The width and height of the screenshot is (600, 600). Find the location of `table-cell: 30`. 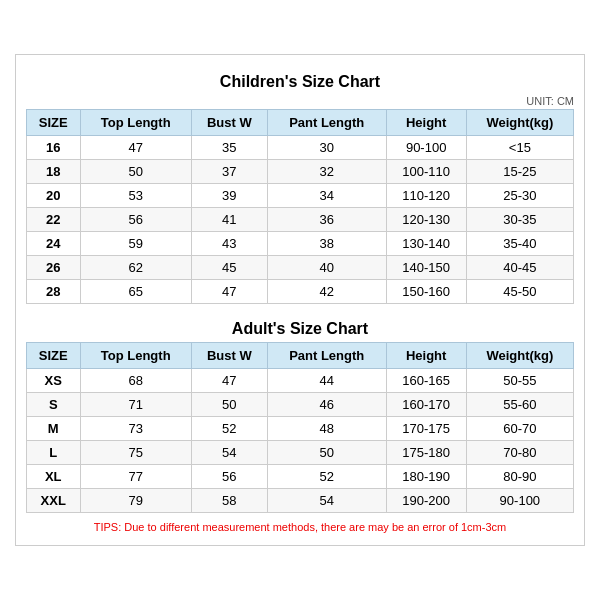

table-cell: 30 is located at coordinates (326, 148).